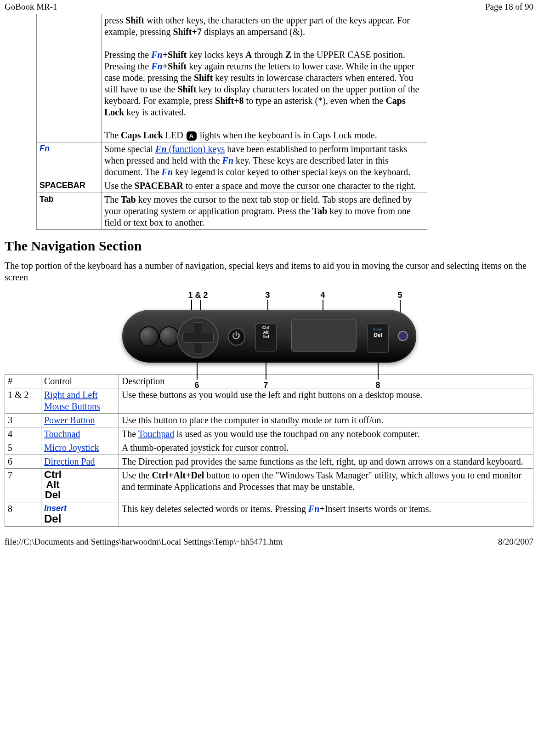 This screenshot has height=756, width=538. What do you see at coordinates (378, 338) in the screenshot?
I see `insert-del-button: InsertDel` at bounding box center [378, 338].